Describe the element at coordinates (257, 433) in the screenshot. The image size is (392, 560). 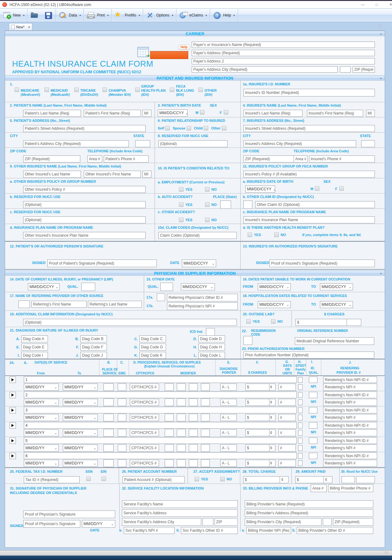
I see `charges-input` at that location.